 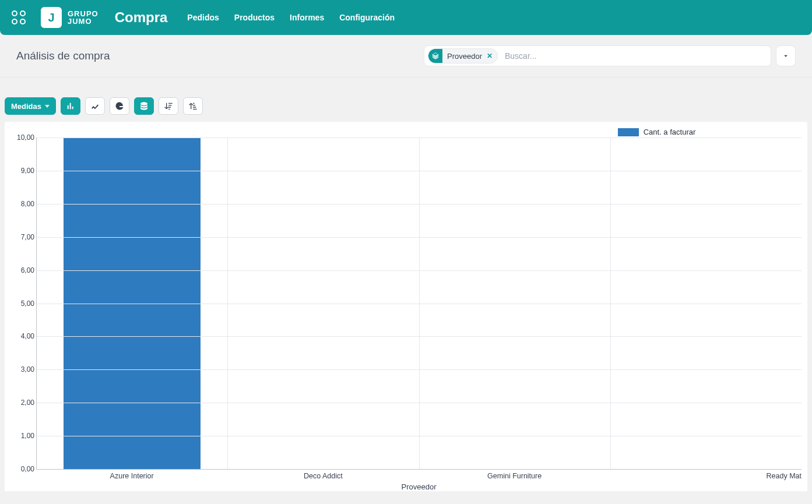 I want to click on database-icon, so click(x=144, y=106).